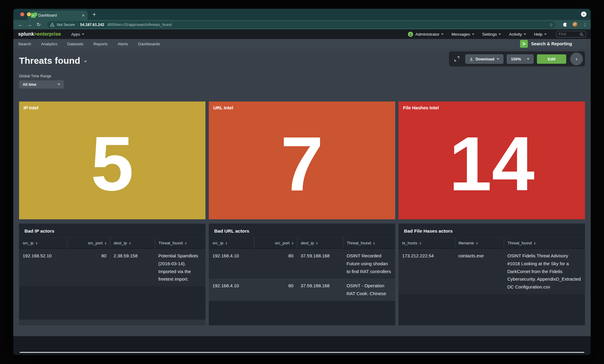  I want to click on warning-icon, so click(52, 25).